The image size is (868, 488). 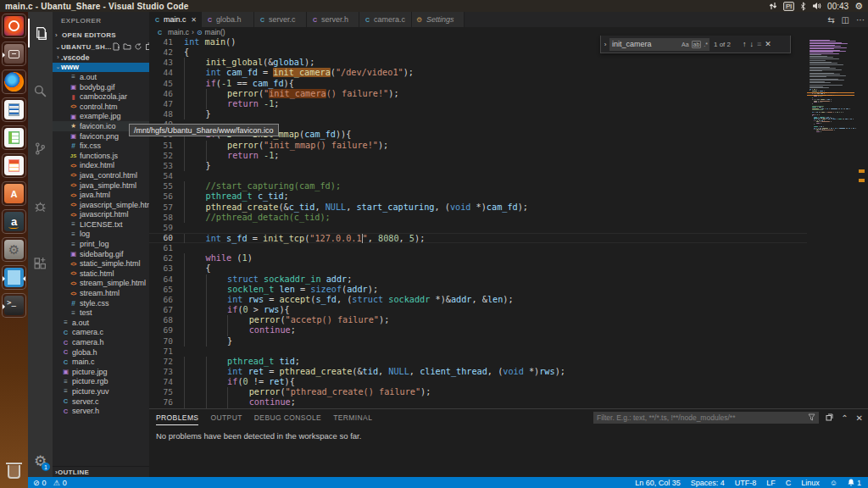 I want to click on line-number: 76, so click(x=166, y=402).